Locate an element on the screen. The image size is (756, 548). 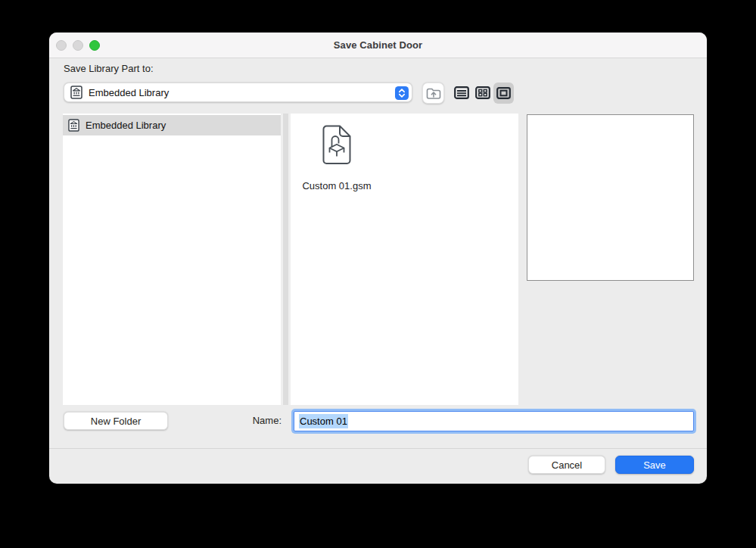
new-folder-button: New Folder is located at coordinates (116, 421).